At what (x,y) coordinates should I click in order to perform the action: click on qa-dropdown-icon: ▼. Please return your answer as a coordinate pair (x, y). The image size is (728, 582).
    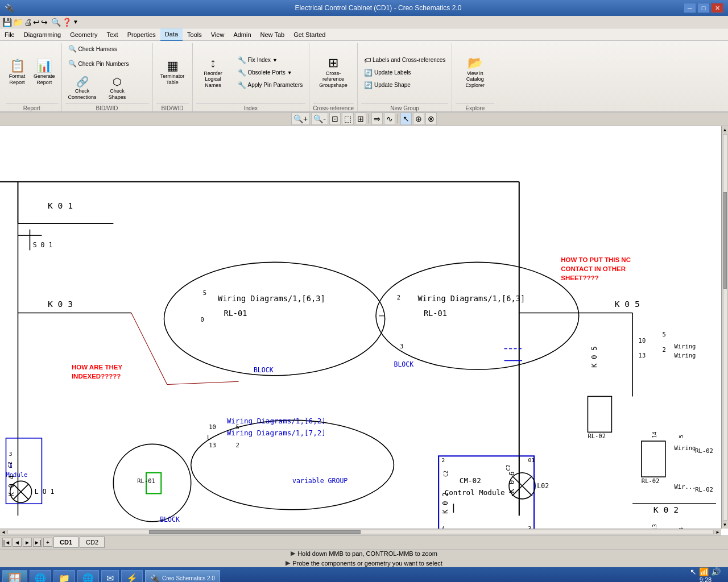
    Looking at the image, I should click on (76, 22).